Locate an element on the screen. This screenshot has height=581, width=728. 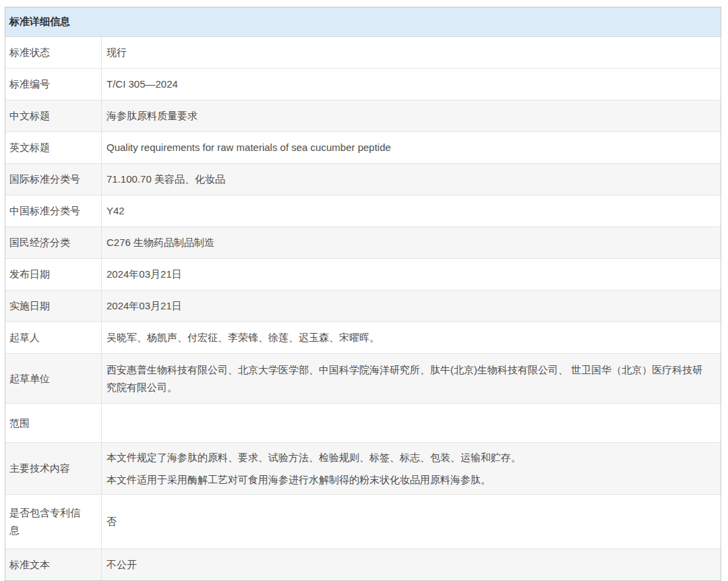
table-row: 标准状态现行 is located at coordinates (363, 53).